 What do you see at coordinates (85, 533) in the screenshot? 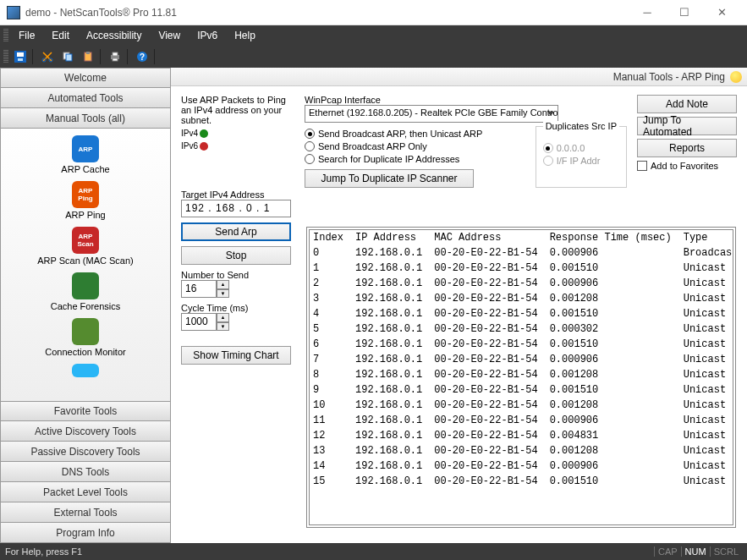
I see `sidebar-bottom-6: Program Info` at bounding box center [85, 533].